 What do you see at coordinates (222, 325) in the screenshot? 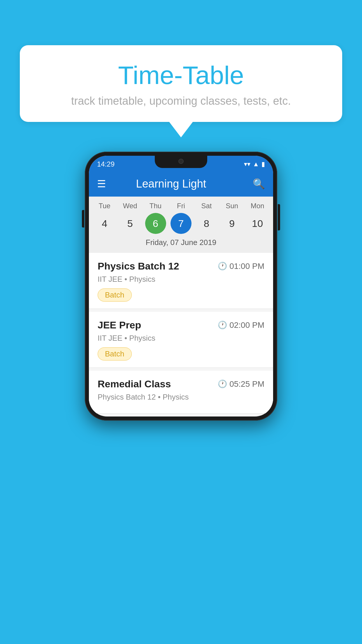
I see `clock-icon-2: 🕐` at bounding box center [222, 325].